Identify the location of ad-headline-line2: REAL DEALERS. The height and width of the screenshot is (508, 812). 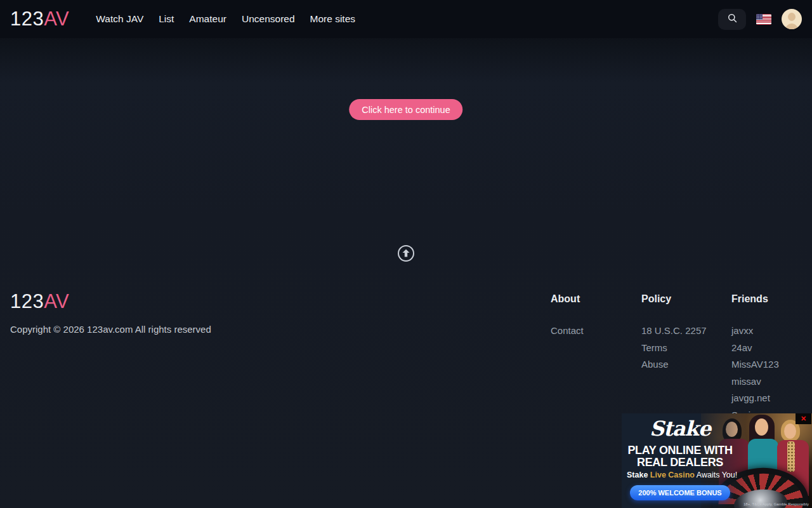
(680, 462).